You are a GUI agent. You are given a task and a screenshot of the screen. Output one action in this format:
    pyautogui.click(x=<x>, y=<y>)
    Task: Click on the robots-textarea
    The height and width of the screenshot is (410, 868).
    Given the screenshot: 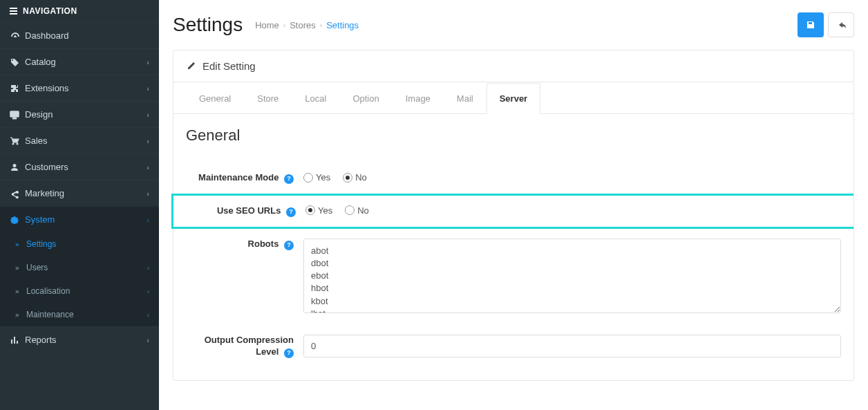 What is the action you would take?
    pyautogui.click(x=572, y=276)
    